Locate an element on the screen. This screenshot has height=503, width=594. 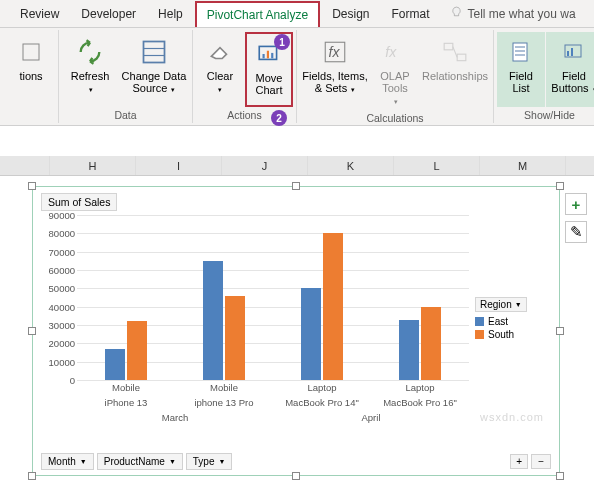
legend-label: South is located at coordinates (501, 334).